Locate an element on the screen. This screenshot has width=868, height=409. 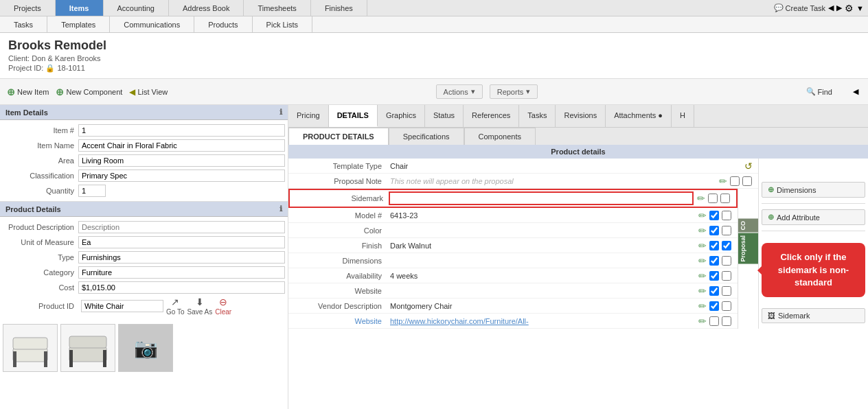
product-tab-product-details: PRODUCT DETAILS is located at coordinates (339, 136).